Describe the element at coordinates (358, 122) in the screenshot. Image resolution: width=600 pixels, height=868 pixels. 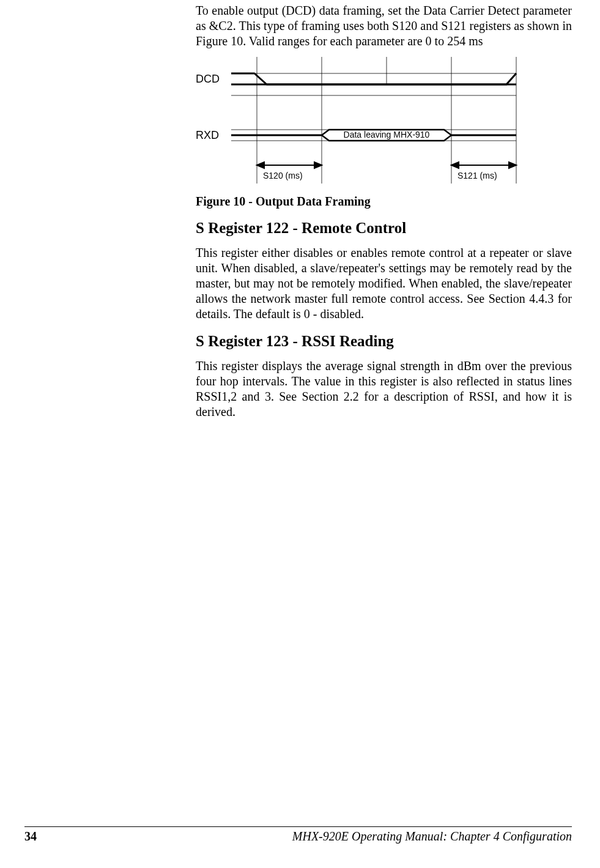
I see `timing-diagram: DCD RXD Data leaving MHX-910 S120 (ms) S…` at that location.